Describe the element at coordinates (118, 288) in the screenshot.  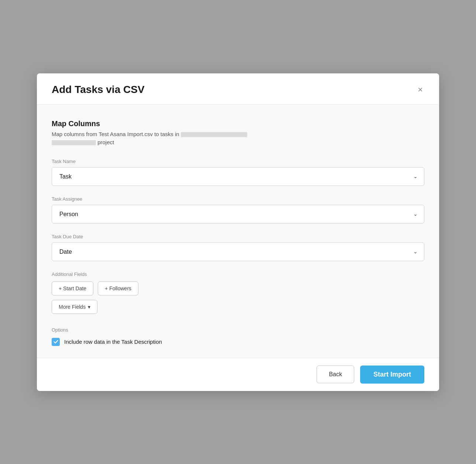
I see `followers-chip: + Followers` at that location.